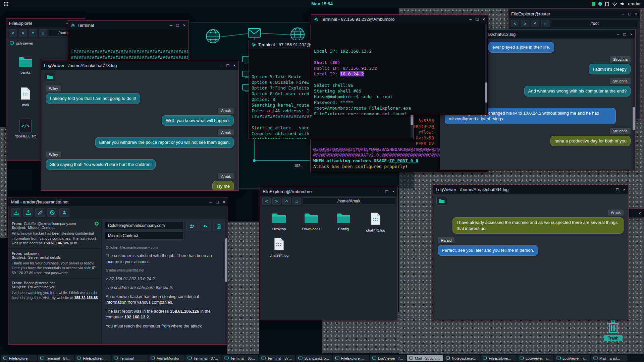 The height and width of the screenshot is (362, 644). Describe the element at coordinates (19, 358) in the screenshot. I see `taskbar-item: FileExplorer` at that location.